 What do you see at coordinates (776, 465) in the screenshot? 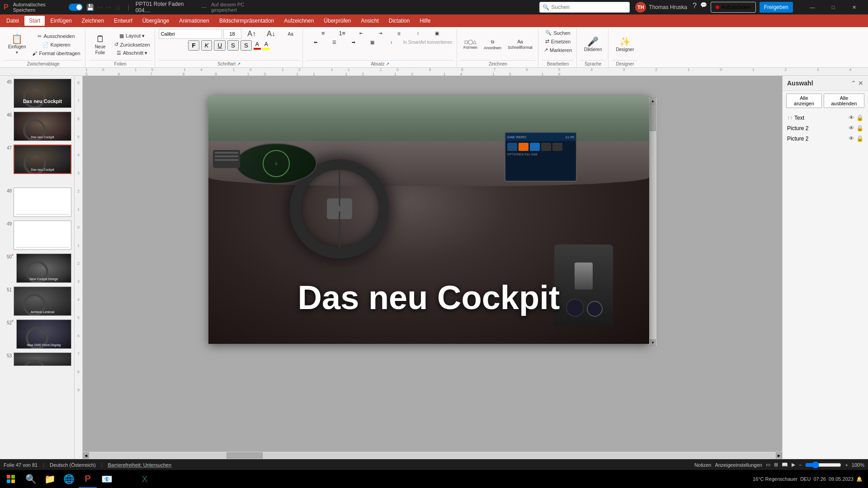
I see `slide-sorter-btn: ⊞` at bounding box center [776, 465].